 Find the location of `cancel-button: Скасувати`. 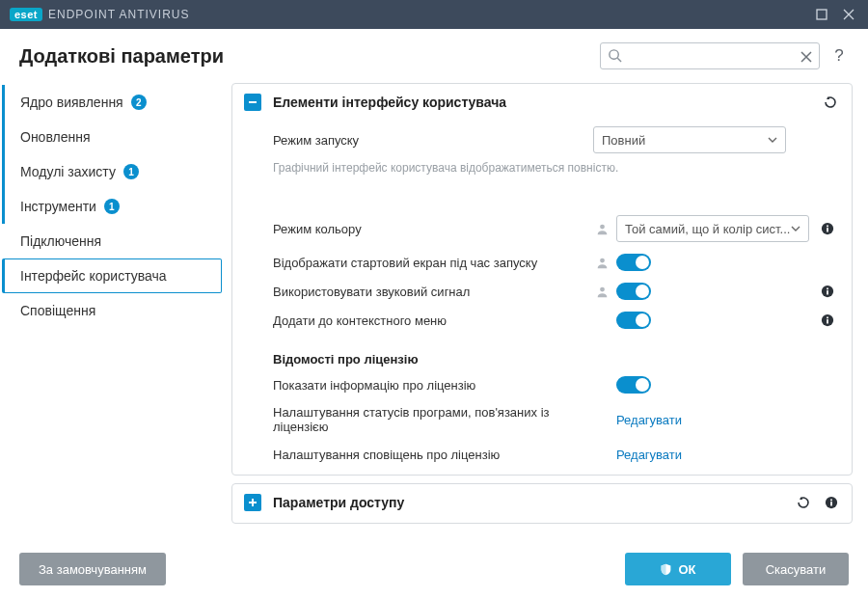

cancel-button: Скасувати is located at coordinates (796, 569).